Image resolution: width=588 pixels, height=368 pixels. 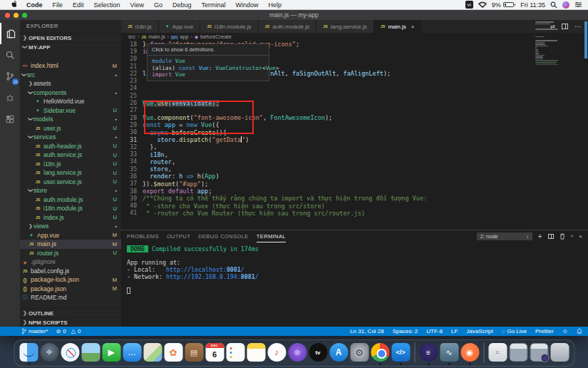 I want to click on breadcrumb: src›JSmain.js›[@]app›◈beforeCreate, so click(x=355, y=37).